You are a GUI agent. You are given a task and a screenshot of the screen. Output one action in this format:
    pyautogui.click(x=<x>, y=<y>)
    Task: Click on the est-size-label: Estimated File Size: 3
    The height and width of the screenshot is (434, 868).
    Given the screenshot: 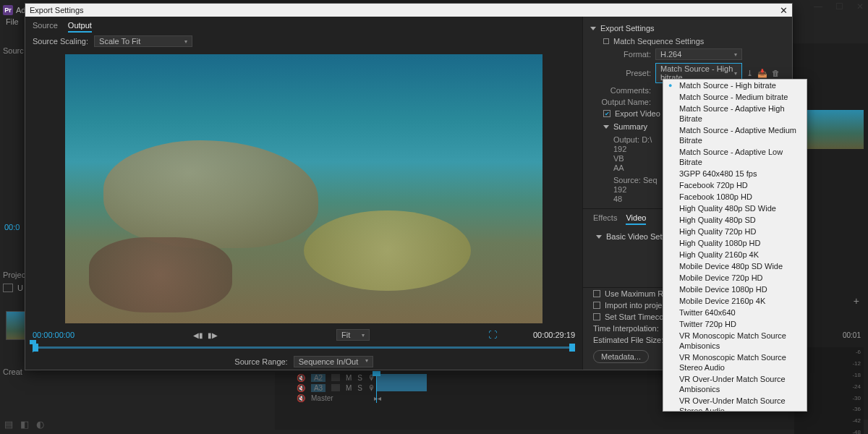 What is the action you would take?
    pyautogui.click(x=631, y=340)
    